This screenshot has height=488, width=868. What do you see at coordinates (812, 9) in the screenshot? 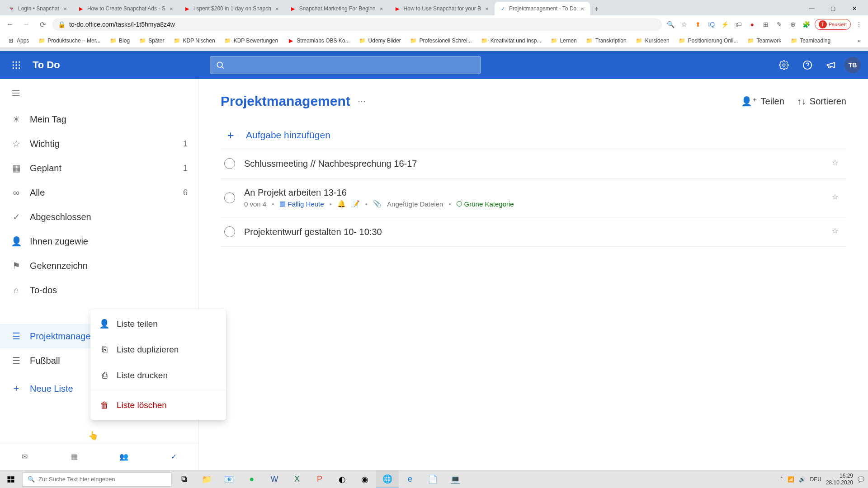
I see `minimize-button: —` at bounding box center [812, 9].